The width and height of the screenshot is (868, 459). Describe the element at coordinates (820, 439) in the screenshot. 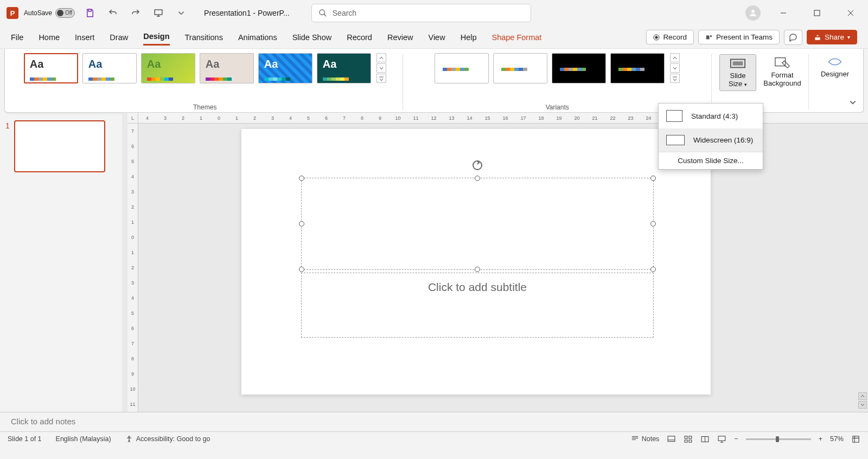

I see `zoom-in-button: +` at that location.